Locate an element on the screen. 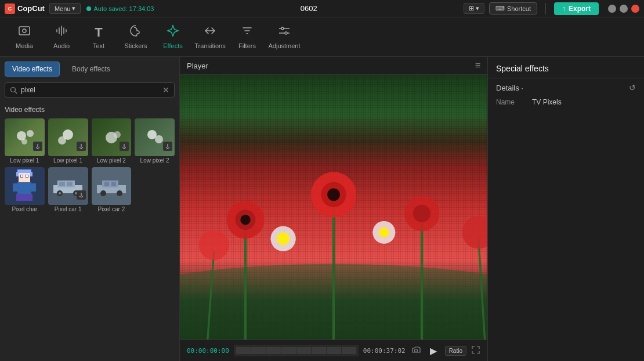  monitor-button: ⊞ ▾ is located at coordinates (474, 8).